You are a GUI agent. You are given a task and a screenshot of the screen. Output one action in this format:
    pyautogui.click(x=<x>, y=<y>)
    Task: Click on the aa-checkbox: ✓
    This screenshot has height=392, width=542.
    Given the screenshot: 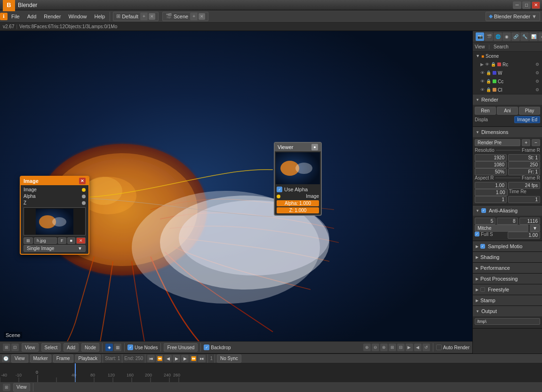 What is the action you would take?
    pyautogui.click(x=484, y=211)
    